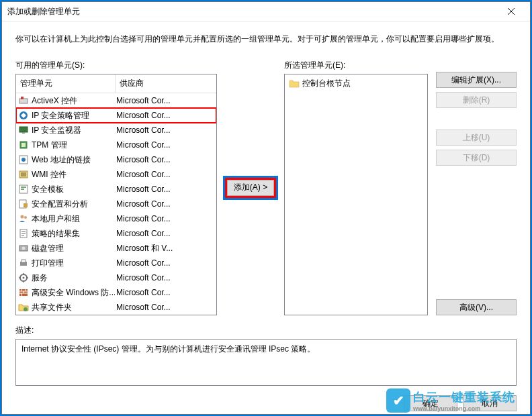 Image resolution: width=532 pixels, height=416 pixels. What do you see at coordinates (24, 263) in the screenshot?
I see `print-icon` at bounding box center [24, 263].